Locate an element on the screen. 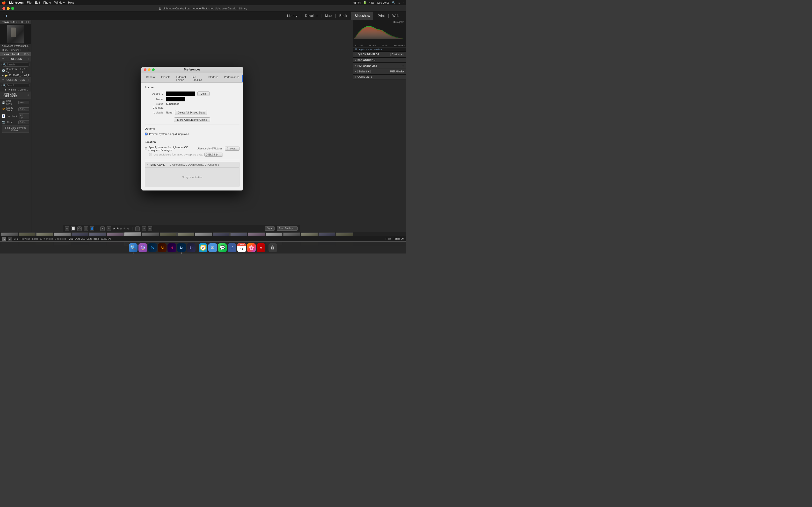  menu-photo: Photo is located at coordinates (47, 3).